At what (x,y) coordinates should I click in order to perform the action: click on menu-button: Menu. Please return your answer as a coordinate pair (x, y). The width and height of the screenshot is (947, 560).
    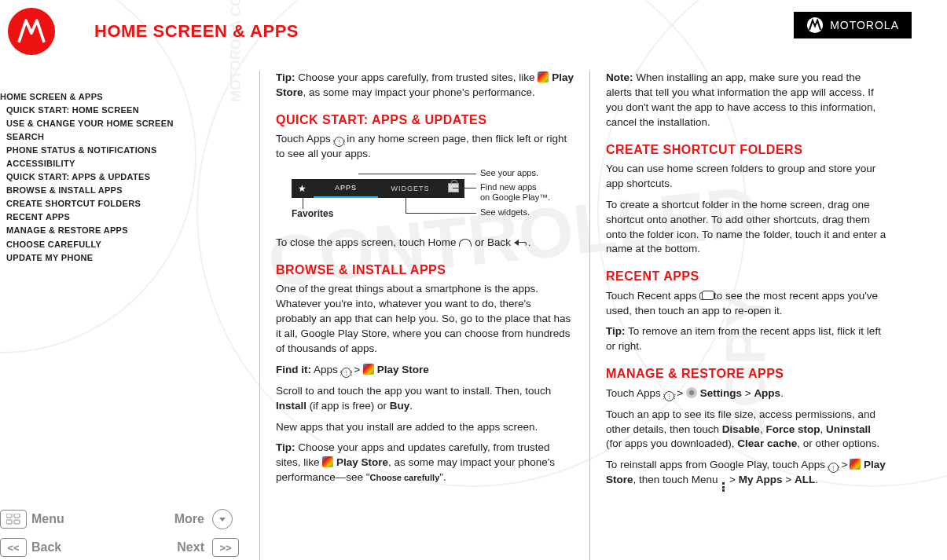
    Looking at the image, I should click on (77, 519).